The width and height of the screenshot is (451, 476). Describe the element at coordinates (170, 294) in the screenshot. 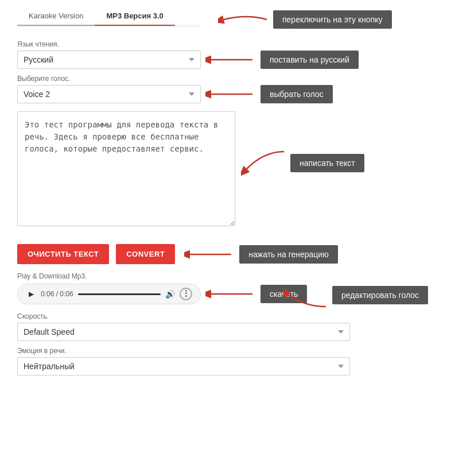

I see `volume-icon: 🔊` at that location.